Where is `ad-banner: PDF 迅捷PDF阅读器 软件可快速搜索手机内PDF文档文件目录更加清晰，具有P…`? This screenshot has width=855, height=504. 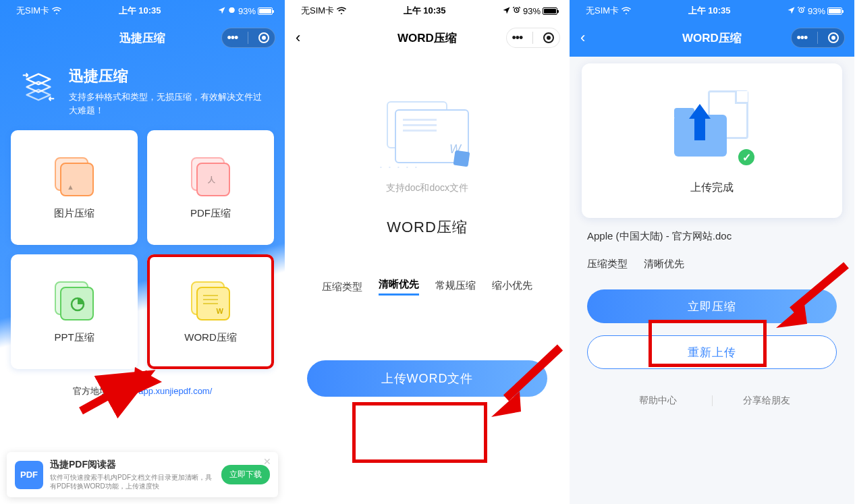 ad-banner: PDF 迅捷PDF阅读器 软件可快速搜索手机内PDF文档文件目录更加清晰，具有P… is located at coordinates (142, 475).